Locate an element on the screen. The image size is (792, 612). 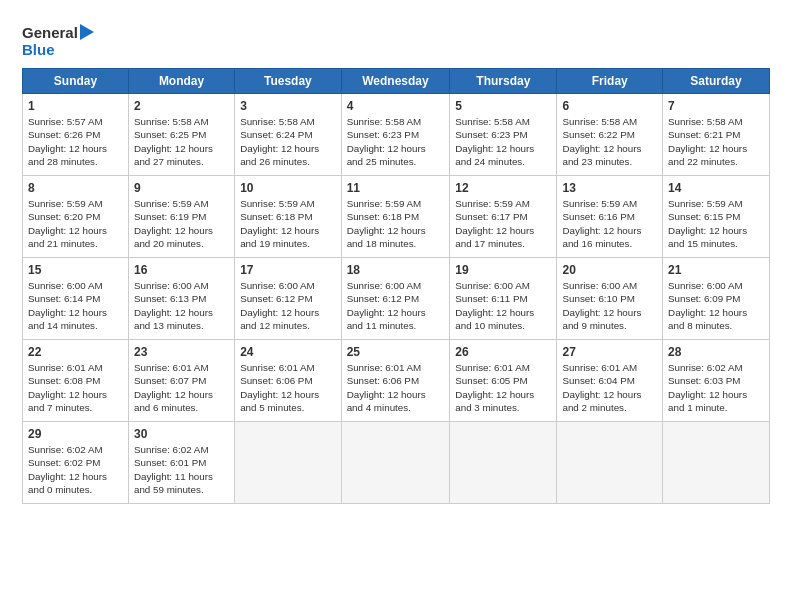
calendar-cell: 13Sunrise: 5:59 AM Sunset: 6:16 PM Dayli… is located at coordinates (610, 217).